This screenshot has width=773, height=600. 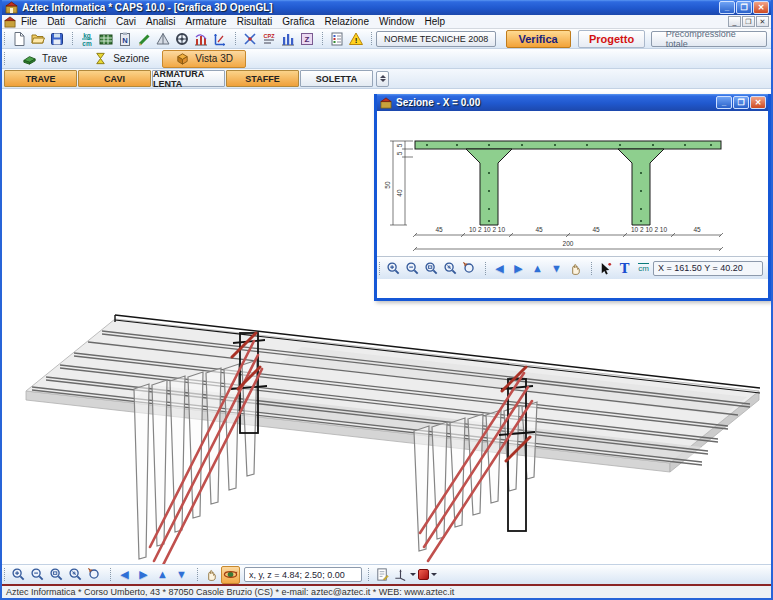 I want to click on section-mod-button: Z, so click(x=306, y=39).